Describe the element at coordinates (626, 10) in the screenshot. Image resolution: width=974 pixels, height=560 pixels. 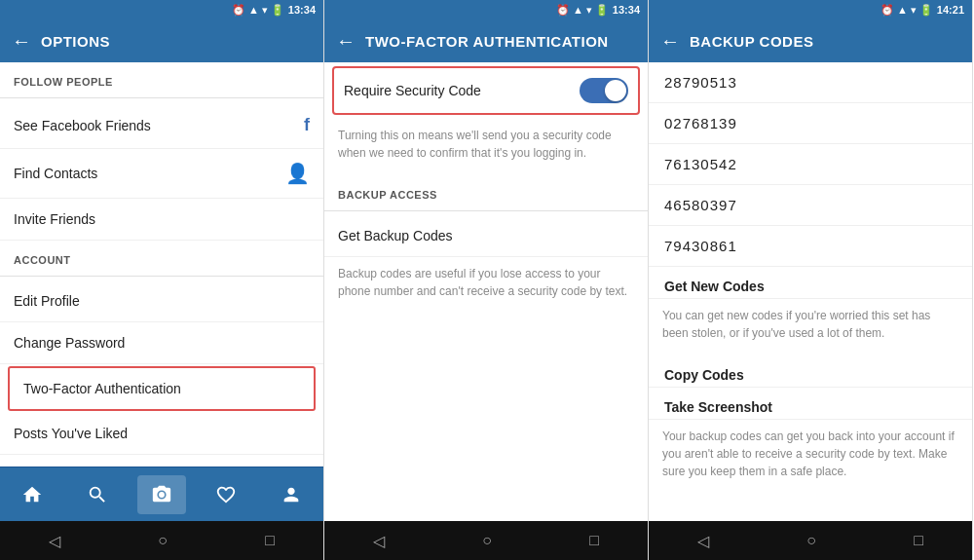
I see `time-display-2: 13:34` at that location.